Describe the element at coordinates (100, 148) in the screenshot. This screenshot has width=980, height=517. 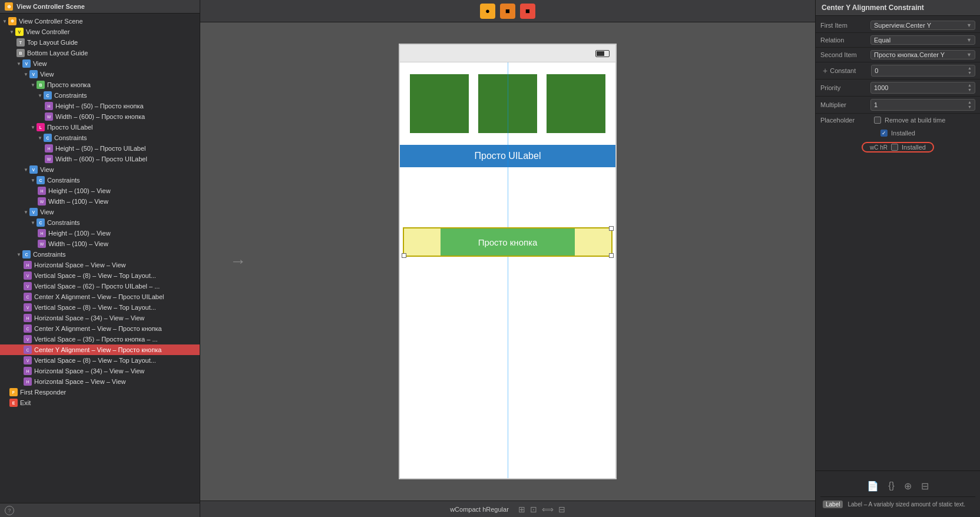
I see `tree-item-lbl-h: HHeight – (50) – Просто UILabel` at that location.